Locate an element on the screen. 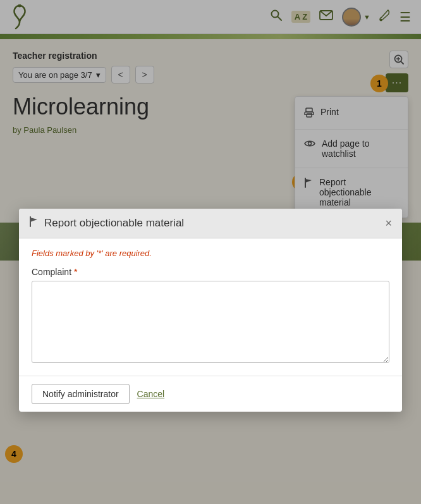 This screenshot has width=421, height=504. required-note: Fields marked by '*' are required. is located at coordinates (210, 253).